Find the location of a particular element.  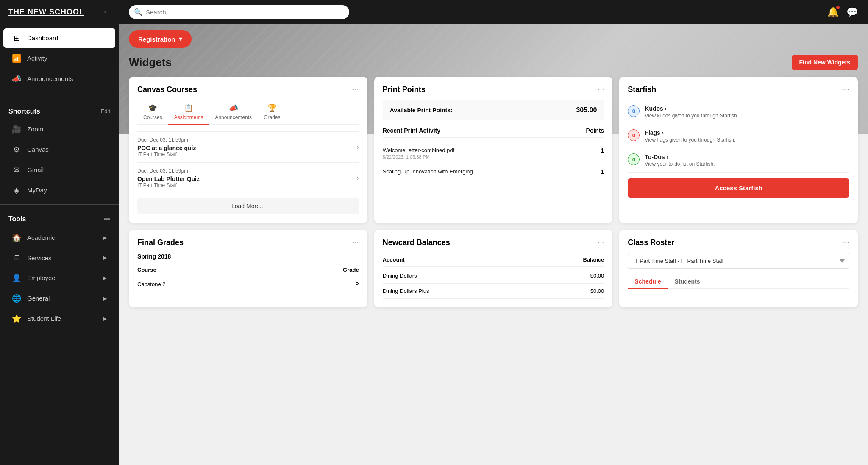

tools-nav: 🏠 Academic ▶ 🖥 Services ▶ 👤 Employee ▶ 🌐… is located at coordinates (59, 278).